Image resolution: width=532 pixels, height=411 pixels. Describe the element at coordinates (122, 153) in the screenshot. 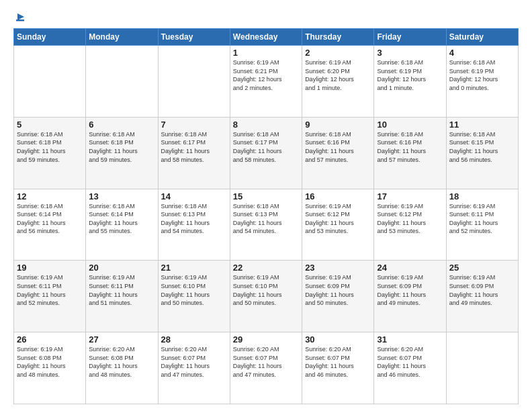

I see `calendar-cell: 6Sunrise: 6:18 AM Sunset: 6:18 PM Daylig…` at that location.